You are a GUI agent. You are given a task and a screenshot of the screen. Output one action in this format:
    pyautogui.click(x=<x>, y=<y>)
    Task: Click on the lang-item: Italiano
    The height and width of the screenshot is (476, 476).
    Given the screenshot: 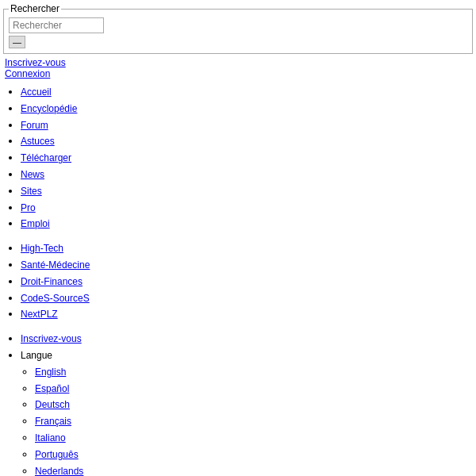 What is the action you would take?
    pyautogui.click(x=253, y=438)
    